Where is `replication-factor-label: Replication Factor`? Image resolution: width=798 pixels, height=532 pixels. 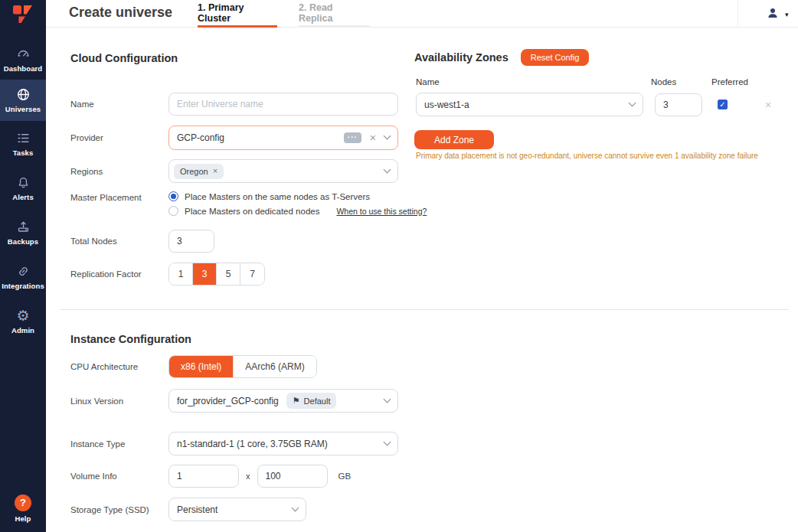
replication-factor-label: Replication Factor is located at coordinates (119, 274).